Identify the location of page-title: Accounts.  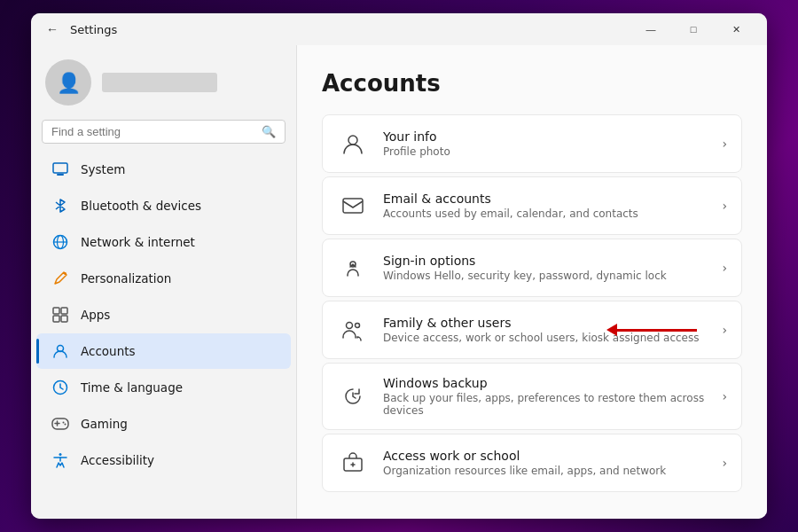
(532, 83).